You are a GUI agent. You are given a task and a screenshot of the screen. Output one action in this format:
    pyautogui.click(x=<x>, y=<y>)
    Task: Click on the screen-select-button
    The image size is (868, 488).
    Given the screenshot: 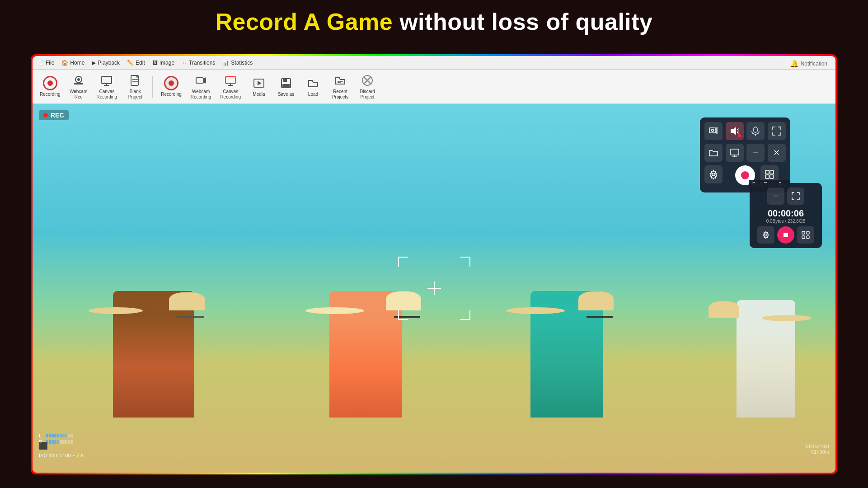 What is the action you would take?
    pyautogui.click(x=735, y=153)
    